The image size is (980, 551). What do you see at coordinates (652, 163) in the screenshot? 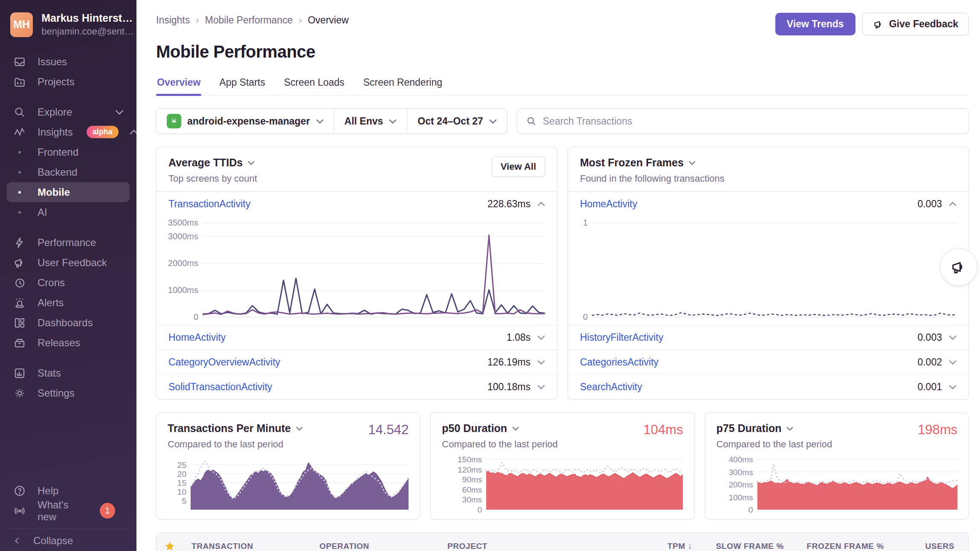
I see `most-frozen-frames-selector: Most Frozen Frames` at bounding box center [652, 163].